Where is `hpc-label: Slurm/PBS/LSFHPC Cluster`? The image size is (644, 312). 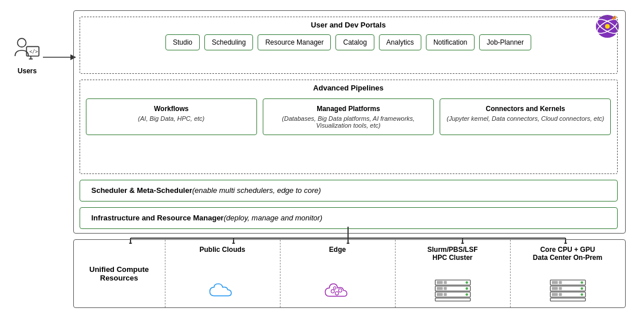
hpc-label: Slurm/PBS/LSFHPC Cluster is located at coordinates (452, 254).